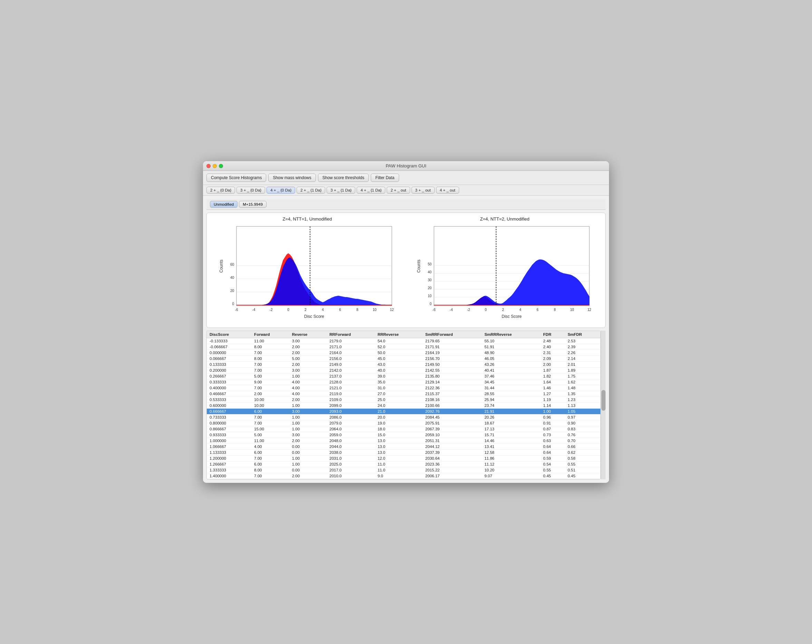  I want to click on subtab-m15: M+15.9949, so click(253, 204).